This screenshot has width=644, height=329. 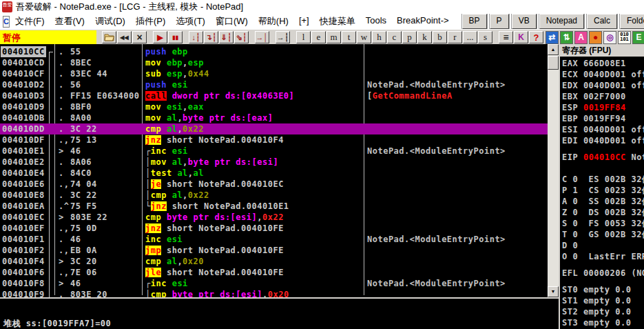 I want to click on k-window-button: K, so click(x=521, y=37).